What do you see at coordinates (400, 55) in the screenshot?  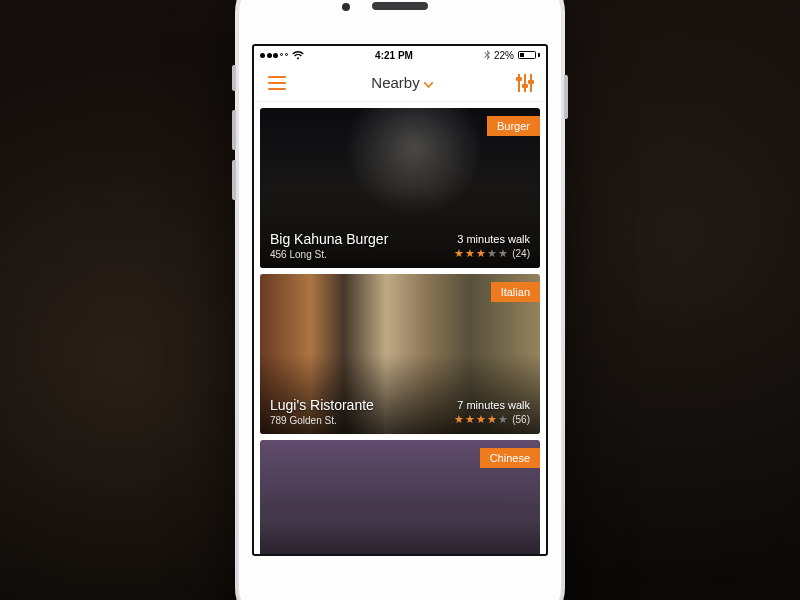 I see `status-bar: 4:21 PM 22%` at bounding box center [400, 55].